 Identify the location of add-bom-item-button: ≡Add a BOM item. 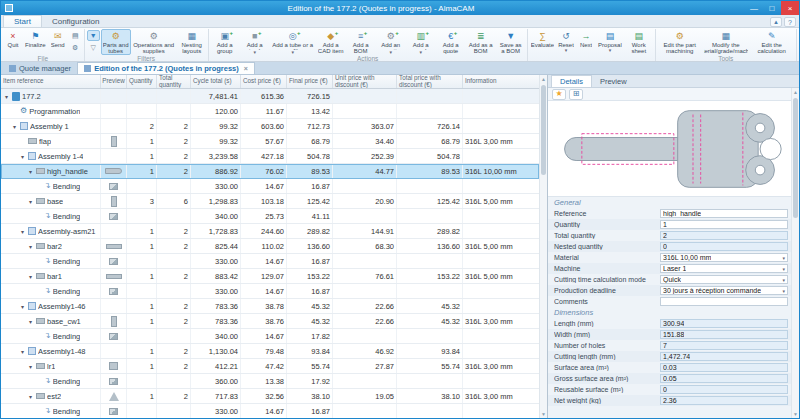
(361, 42).